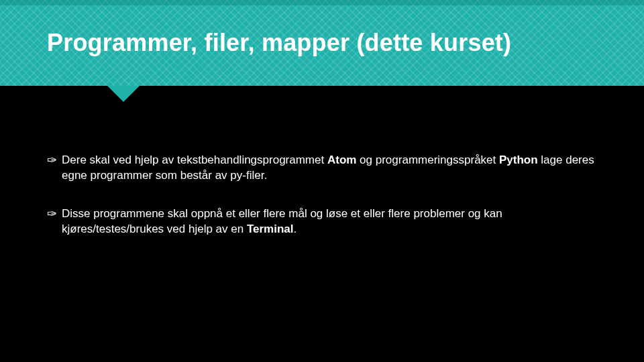 The height and width of the screenshot is (362, 644). What do you see at coordinates (342, 160) in the screenshot?
I see `text-bold: Atom` at bounding box center [342, 160].